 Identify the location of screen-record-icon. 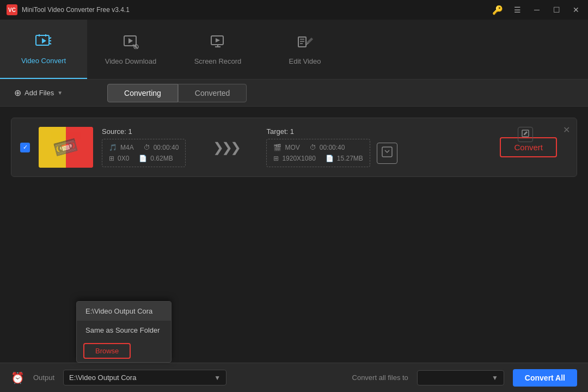
(218, 44).